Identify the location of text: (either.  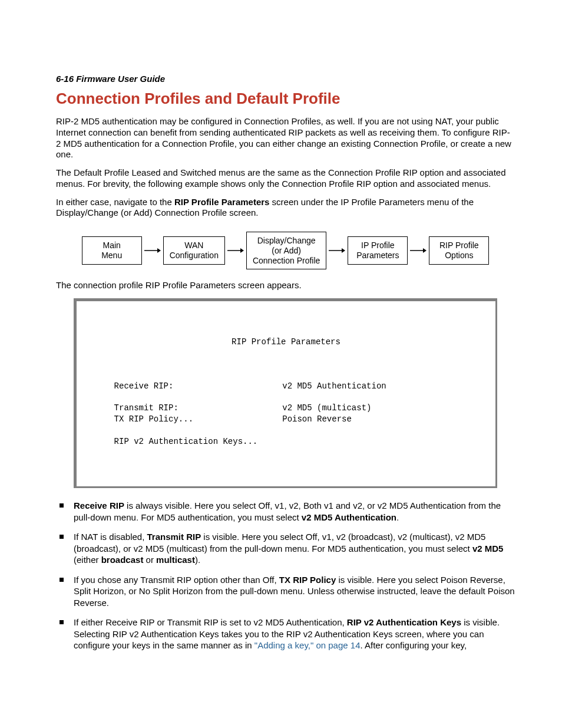
(87, 560).